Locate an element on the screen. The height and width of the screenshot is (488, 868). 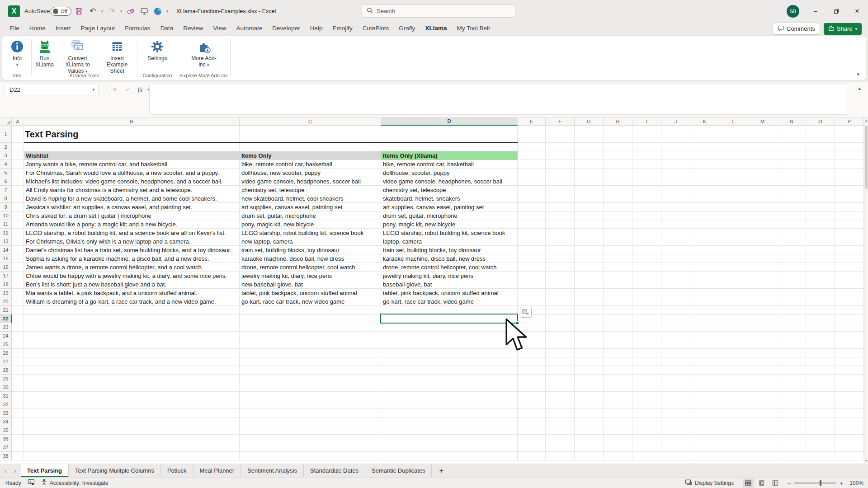
zoom-out-icon: − is located at coordinates (789, 483).